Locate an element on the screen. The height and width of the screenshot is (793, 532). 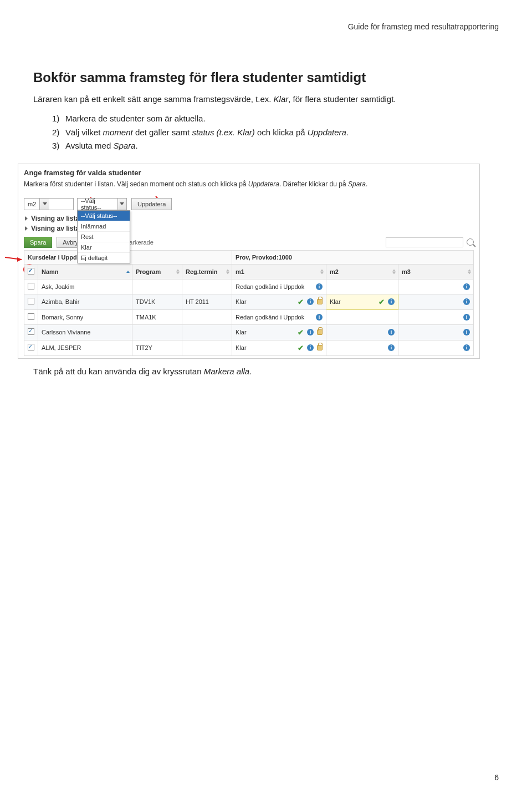
cell-m1: Redan godkänd i Uppdoki is located at coordinates (279, 317).